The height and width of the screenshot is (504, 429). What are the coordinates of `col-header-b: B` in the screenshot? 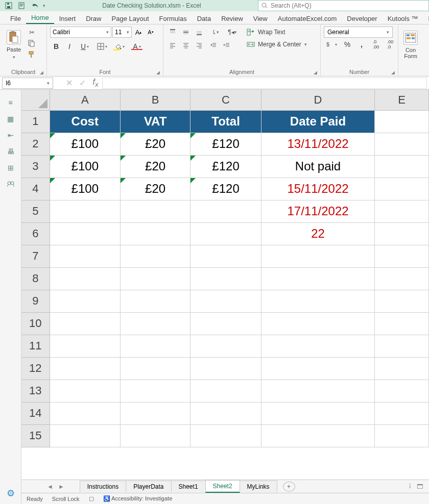 It's located at (155, 100).